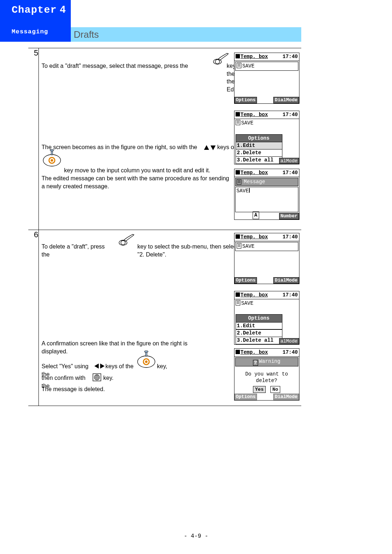 Image resolution: width=392 pixels, height=554 pixels. Describe the element at coordinates (289, 216) in the screenshot. I see `number-softkey: Number` at that location.